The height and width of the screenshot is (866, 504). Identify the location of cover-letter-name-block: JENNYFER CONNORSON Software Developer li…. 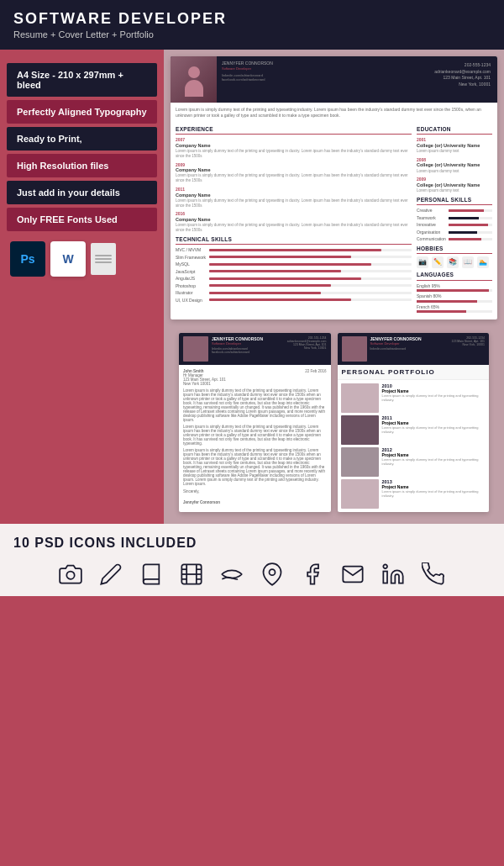
(248, 349).